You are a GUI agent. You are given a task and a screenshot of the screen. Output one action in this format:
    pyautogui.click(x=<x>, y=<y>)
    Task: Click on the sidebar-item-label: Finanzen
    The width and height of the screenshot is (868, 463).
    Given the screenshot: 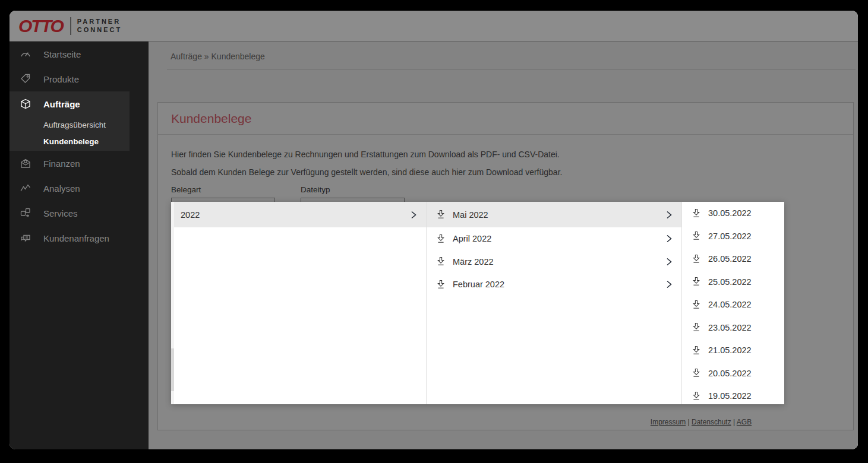 What is the action you would take?
    pyautogui.click(x=62, y=164)
    